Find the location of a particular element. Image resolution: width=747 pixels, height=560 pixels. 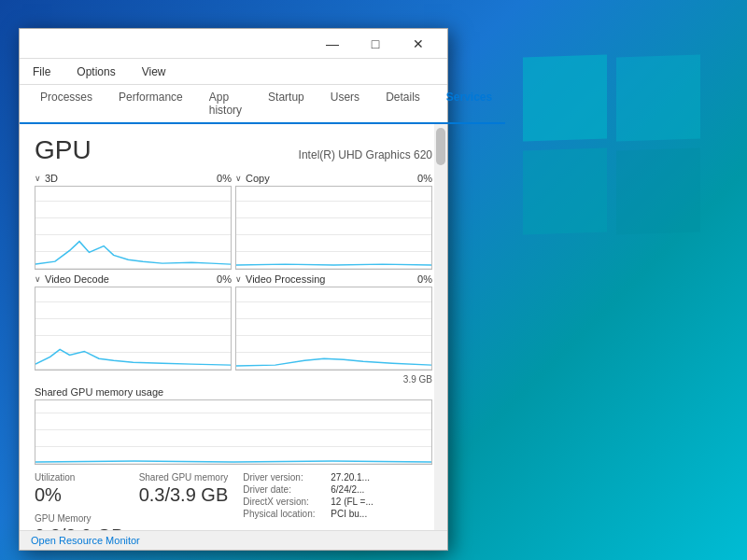

graph-copy-label: ∨ Copy 0% is located at coordinates (334, 178).